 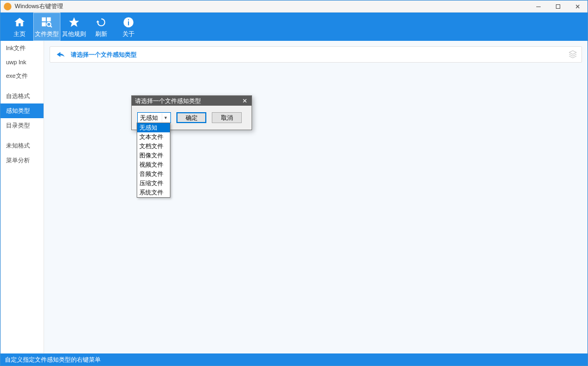 I want to click on dropdown-option: 图像文件, so click(x=154, y=156).